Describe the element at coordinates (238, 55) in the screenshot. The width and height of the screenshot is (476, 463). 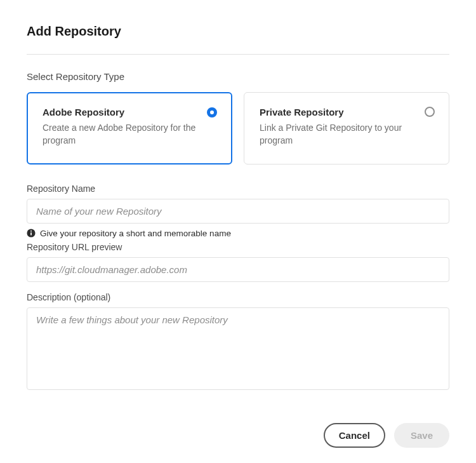
I see `divider` at that location.